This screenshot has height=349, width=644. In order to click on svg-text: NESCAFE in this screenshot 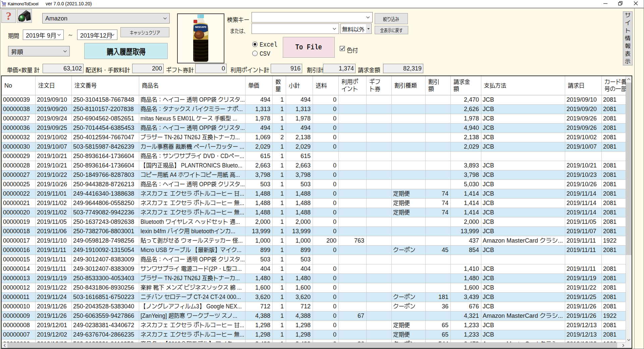, I will do `click(201, 27)`.